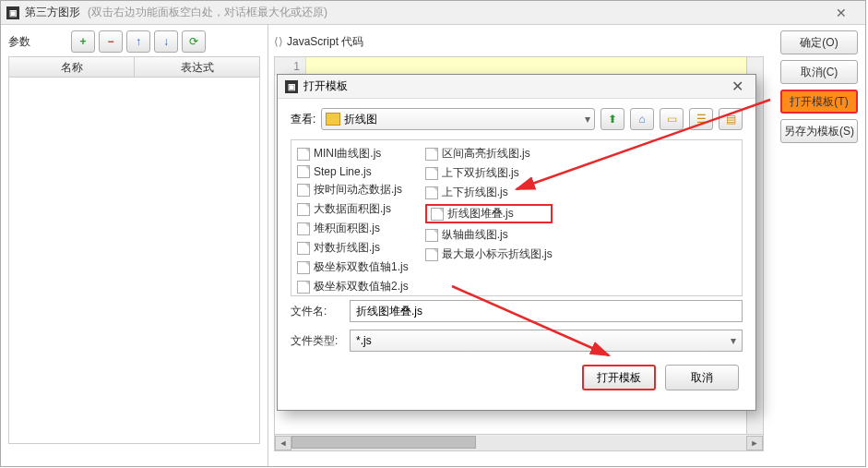 The height and width of the screenshot is (468, 868). Describe the element at coordinates (701, 119) in the screenshot. I see `list-view-button: ☰` at that location.